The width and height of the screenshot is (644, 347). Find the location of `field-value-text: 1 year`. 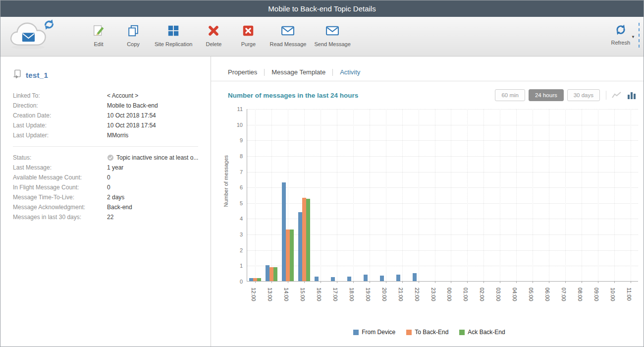

field-value-text: 1 year is located at coordinates (115, 168).